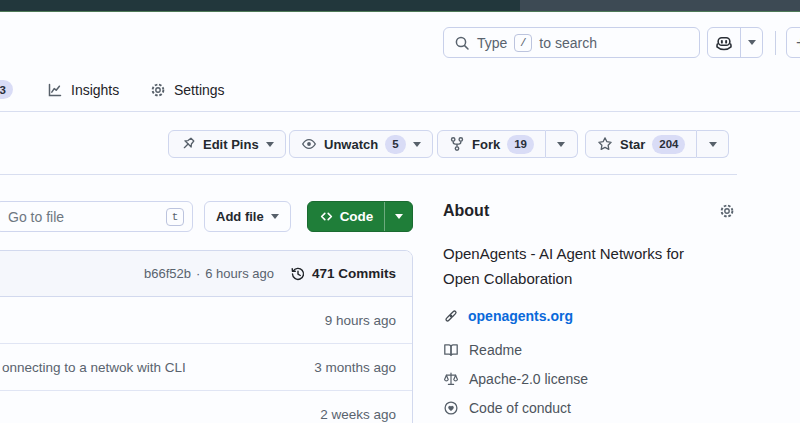  I want to click on go-to-file-input, so click(87, 217).